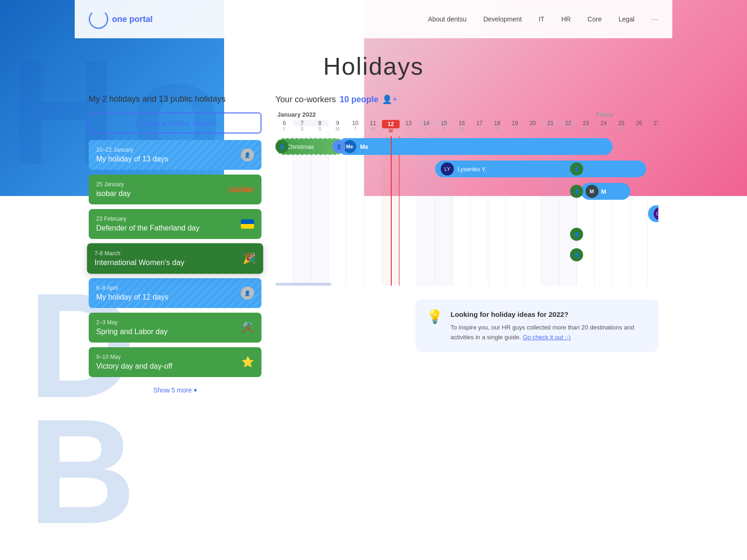 The image size is (747, 560). I want to click on holiday-card-defender: 23 February Defender of the Fatherland d…, so click(175, 224).